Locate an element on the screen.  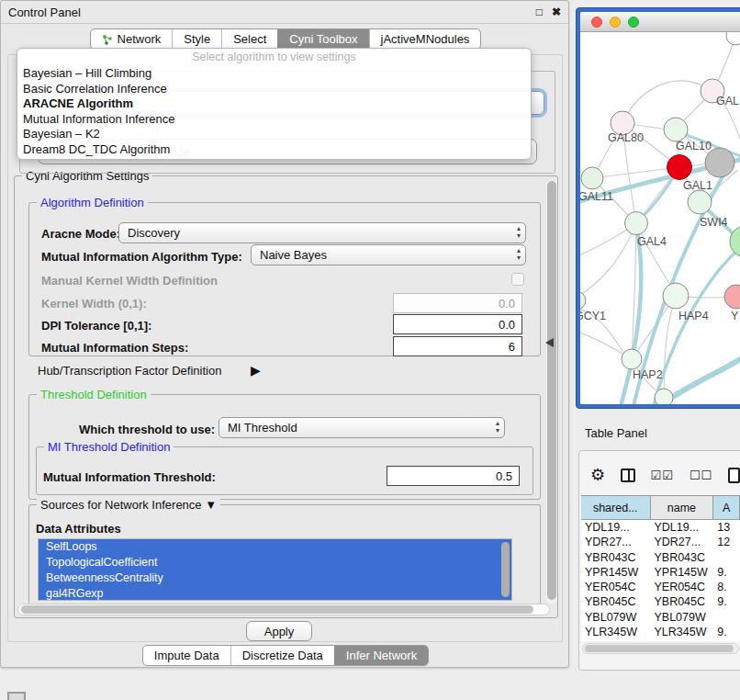
float-window-icon: □ is located at coordinates (540, 12).